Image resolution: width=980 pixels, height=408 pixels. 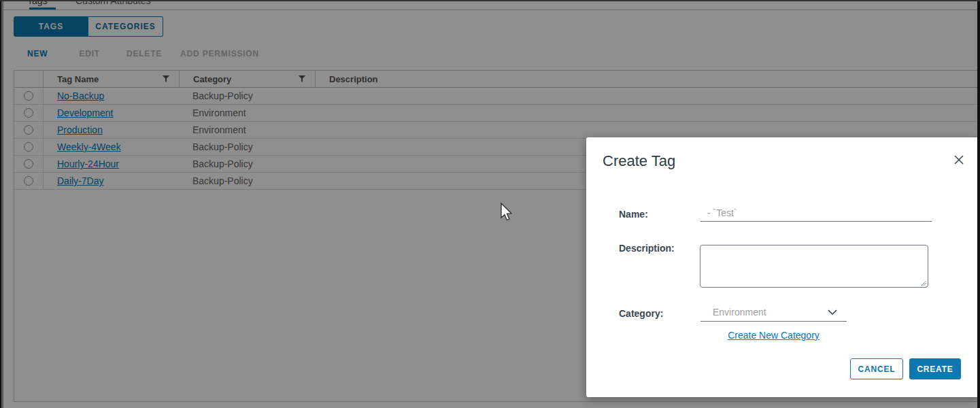 I want to click on category-label: Category:, so click(x=641, y=313).